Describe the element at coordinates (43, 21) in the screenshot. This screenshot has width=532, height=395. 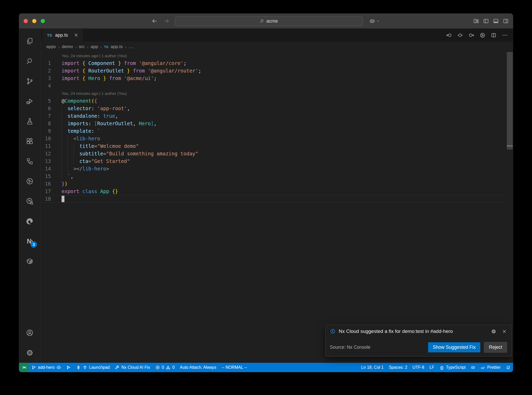
I see `zoom-window-button` at that location.